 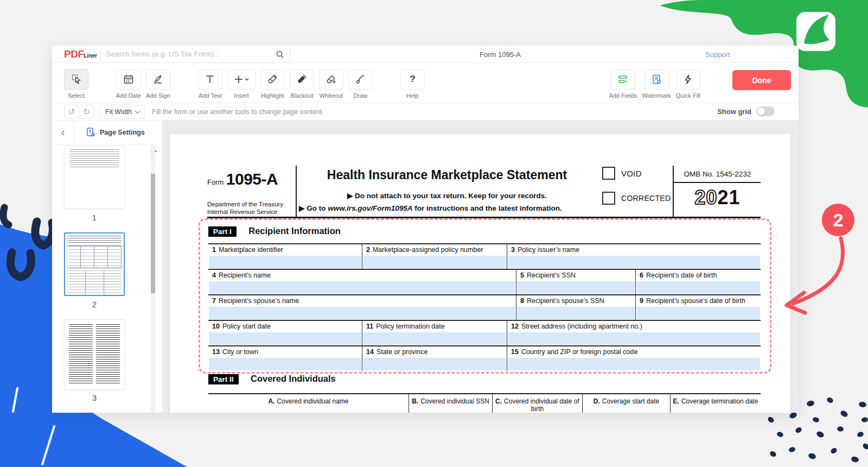 I want to click on pages-sidebar: ‹ Page Settings 1 2 3, so click(x=107, y=267).